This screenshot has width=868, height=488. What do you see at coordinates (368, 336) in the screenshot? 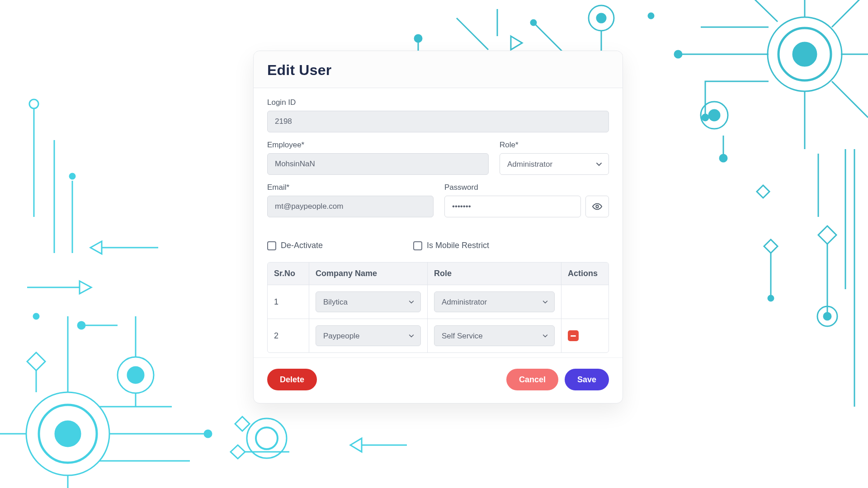
I see `company-select: Paypeople` at bounding box center [368, 336].